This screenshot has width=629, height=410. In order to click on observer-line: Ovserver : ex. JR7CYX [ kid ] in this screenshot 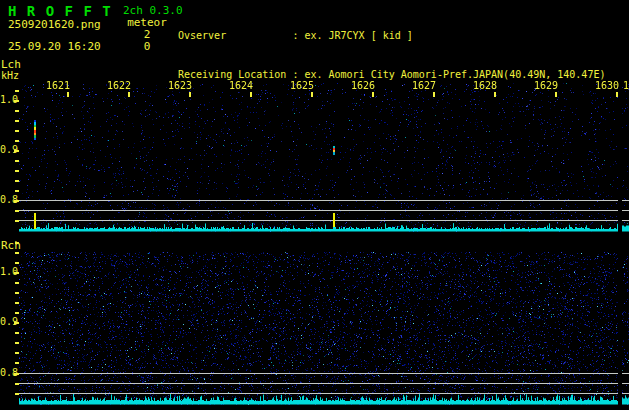, I will do `click(404, 36)`.